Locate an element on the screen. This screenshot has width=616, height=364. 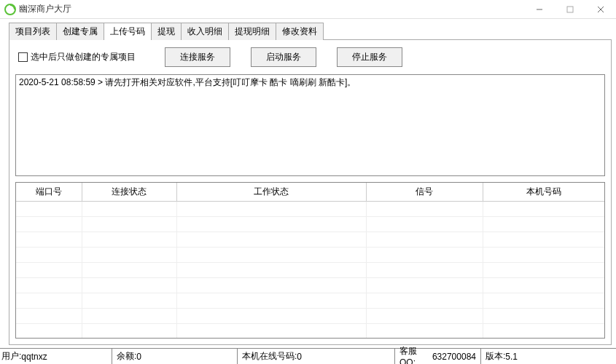
status-version: 版本:5.1 is located at coordinates (548, 357).